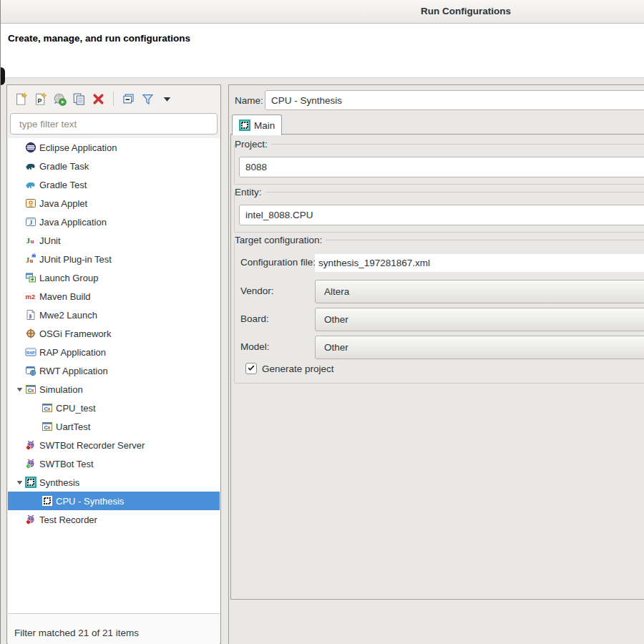 This screenshot has width=644, height=644. What do you see at coordinates (129, 99) in the screenshot?
I see `collapse-all-button` at bounding box center [129, 99].